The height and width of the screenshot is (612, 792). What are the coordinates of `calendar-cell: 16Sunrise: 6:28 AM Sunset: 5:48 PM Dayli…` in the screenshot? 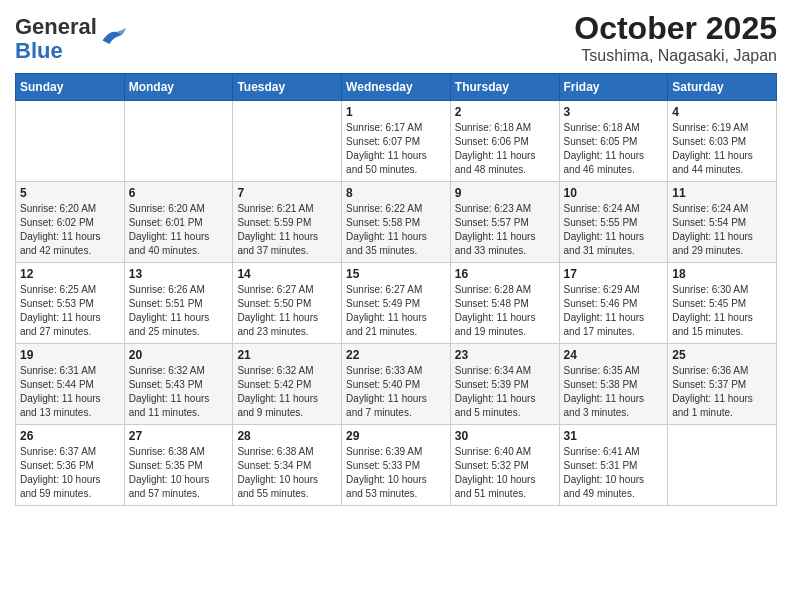 It's located at (504, 304).